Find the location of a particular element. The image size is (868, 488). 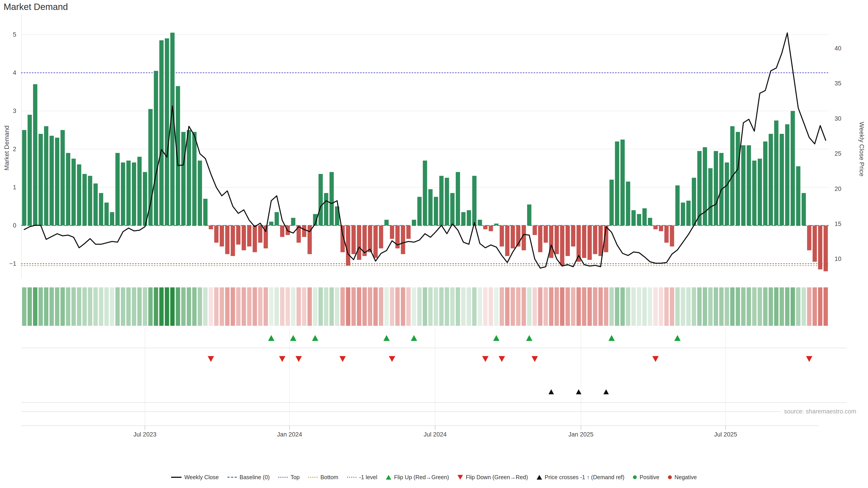

legend-label: Baseline (0) is located at coordinates (255, 477).